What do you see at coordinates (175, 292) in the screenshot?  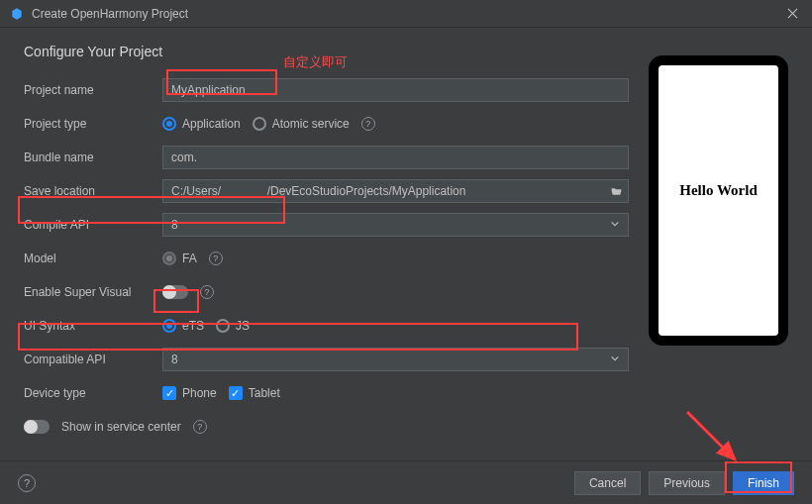 I see `enable-super-visual-toggle` at bounding box center [175, 292].